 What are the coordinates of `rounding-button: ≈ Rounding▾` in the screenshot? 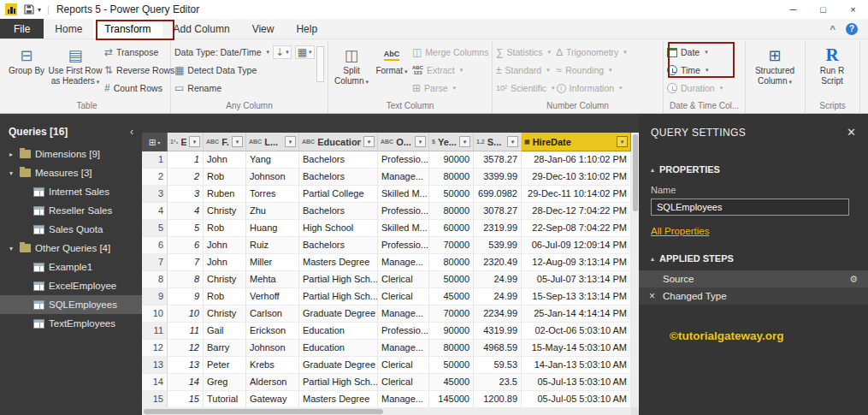 It's located at (592, 70).